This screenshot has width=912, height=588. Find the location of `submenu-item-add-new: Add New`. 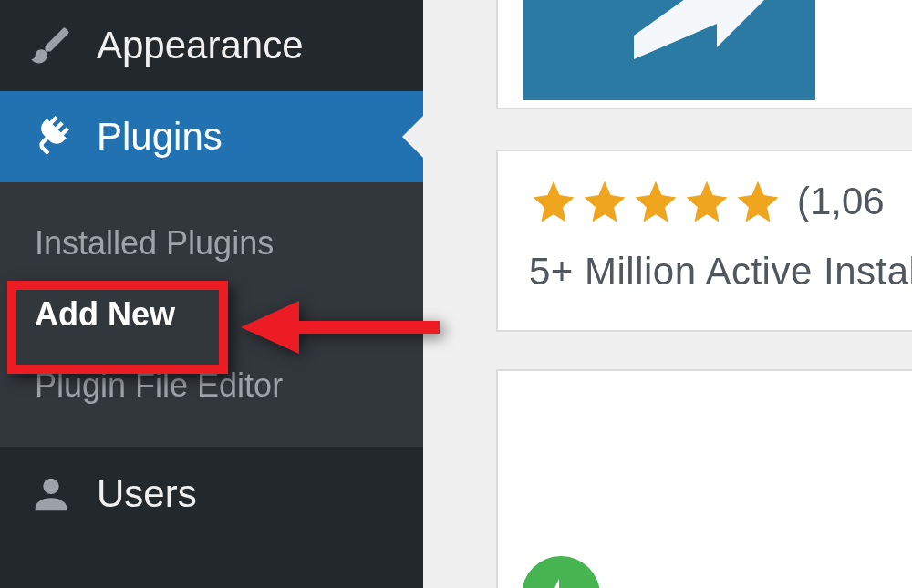

submenu-item-add-new: Add New is located at coordinates (212, 315).